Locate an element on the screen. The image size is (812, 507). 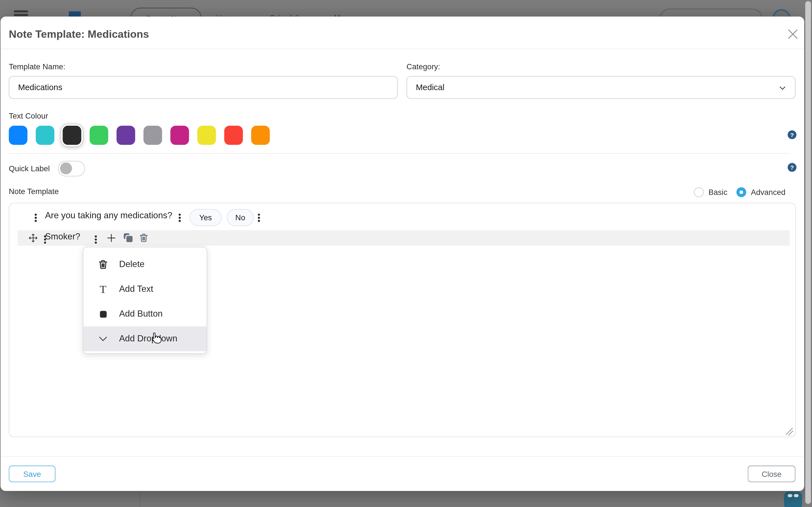
resize-grip is located at coordinates (790, 433).